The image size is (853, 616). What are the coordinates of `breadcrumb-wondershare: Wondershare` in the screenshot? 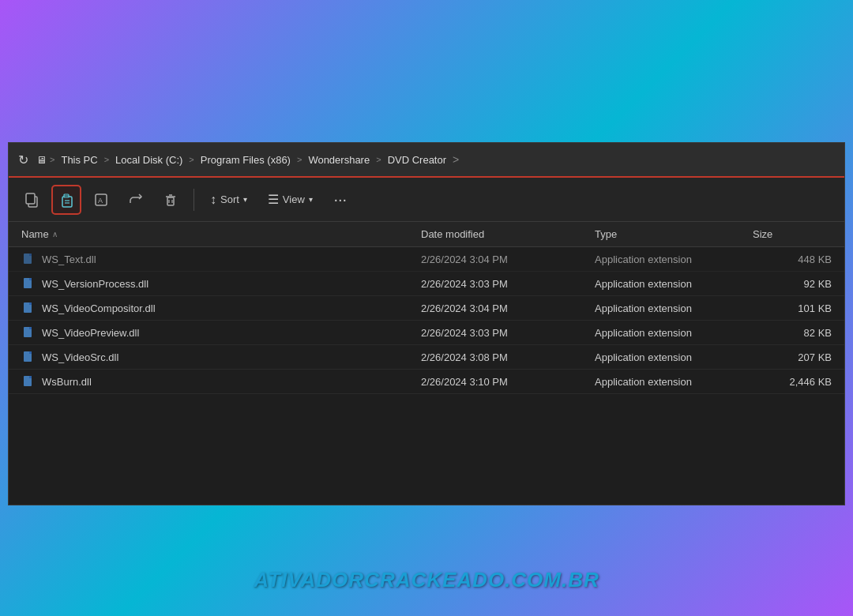 It's located at (339, 160).